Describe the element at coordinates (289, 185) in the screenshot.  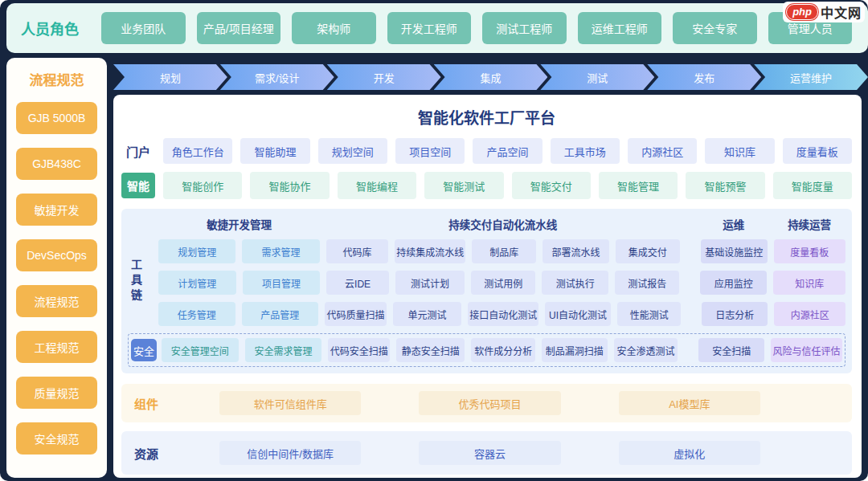
I see `ai-capability-item: 智能协作` at that location.